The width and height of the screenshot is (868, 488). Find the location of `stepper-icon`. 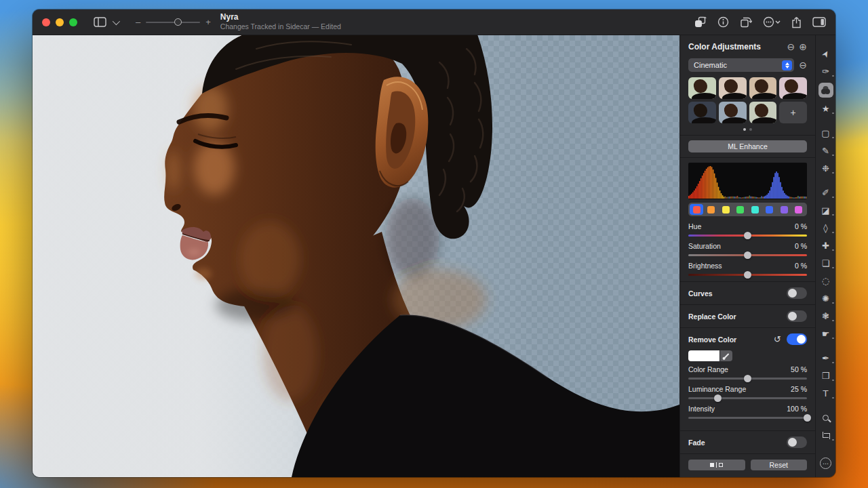

stepper-icon is located at coordinates (787, 65).